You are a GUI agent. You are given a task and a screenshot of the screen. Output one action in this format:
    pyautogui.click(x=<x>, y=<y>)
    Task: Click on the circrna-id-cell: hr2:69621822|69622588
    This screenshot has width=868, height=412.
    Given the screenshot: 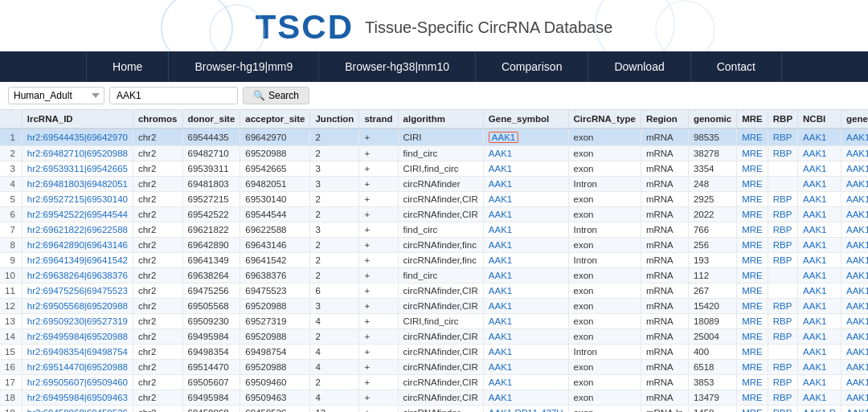 What is the action you would take?
    pyautogui.click(x=77, y=230)
    